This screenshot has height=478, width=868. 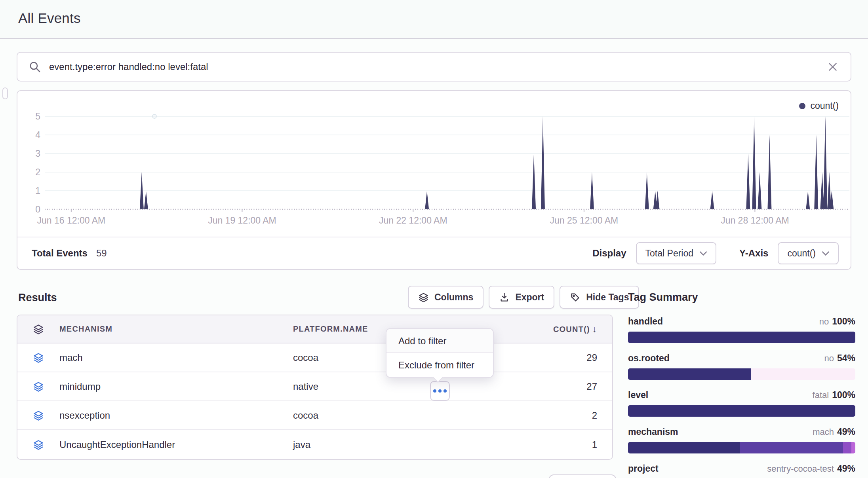 I want to click on tag-item: levelfatal100%, so click(x=742, y=403).